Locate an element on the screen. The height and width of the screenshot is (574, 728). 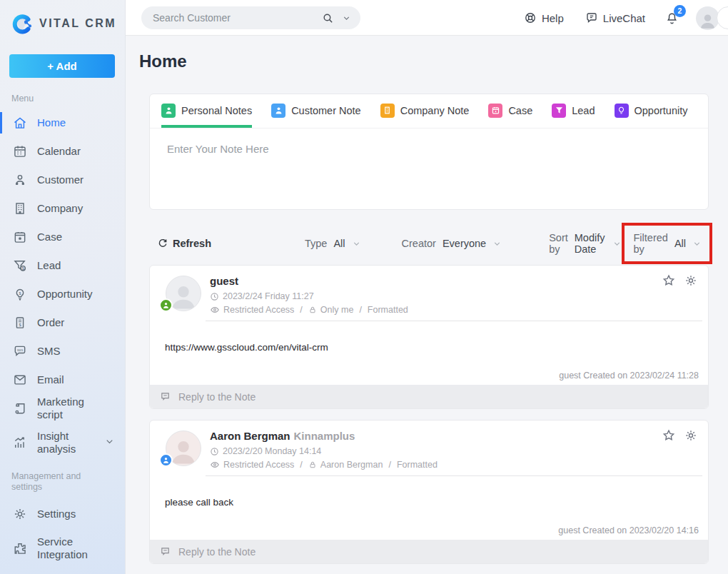
note-datetime: 2023/2/20 Monday 14:14 is located at coordinates (266, 451).